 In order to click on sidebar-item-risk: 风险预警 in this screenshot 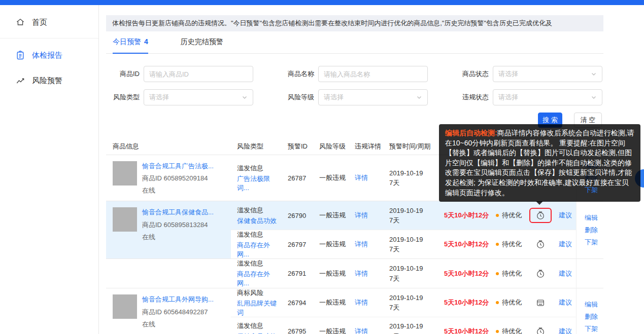, I will do `click(49, 81)`.